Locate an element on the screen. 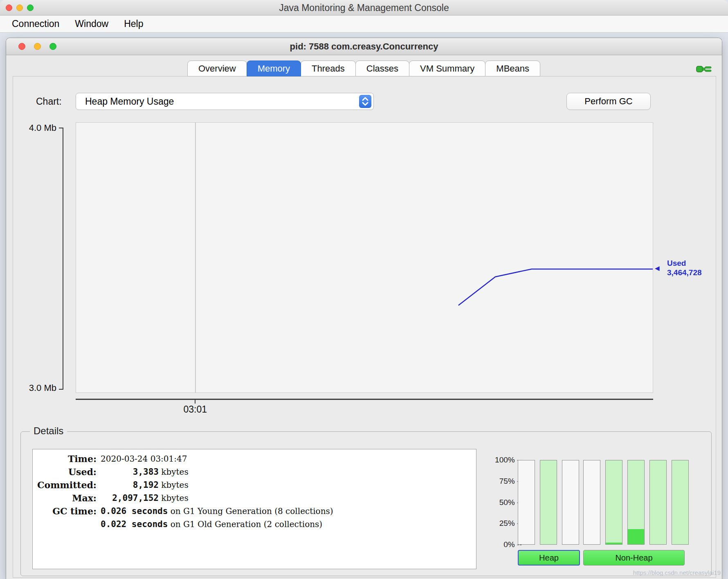 The image size is (728, 579). x-tick is located at coordinates (195, 402).